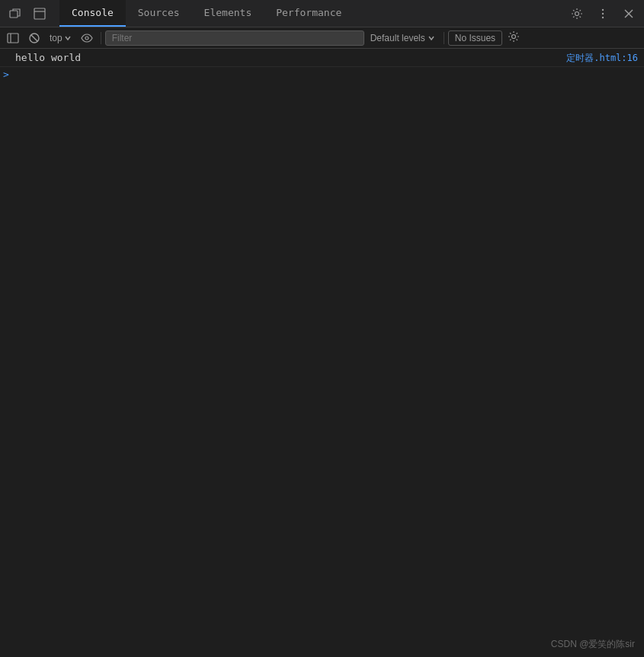  What do you see at coordinates (476, 38) in the screenshot?
I see `no-issues-button: No Issues` at bounding box center [476, 38].